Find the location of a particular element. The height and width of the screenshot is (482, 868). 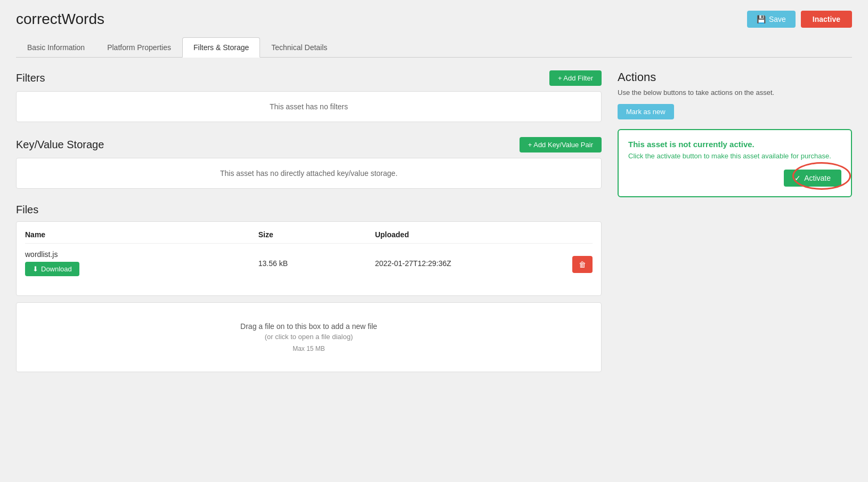

kv-storage-empty-message: This asset has no directly attached key/… is located at coordinates (309, 173).